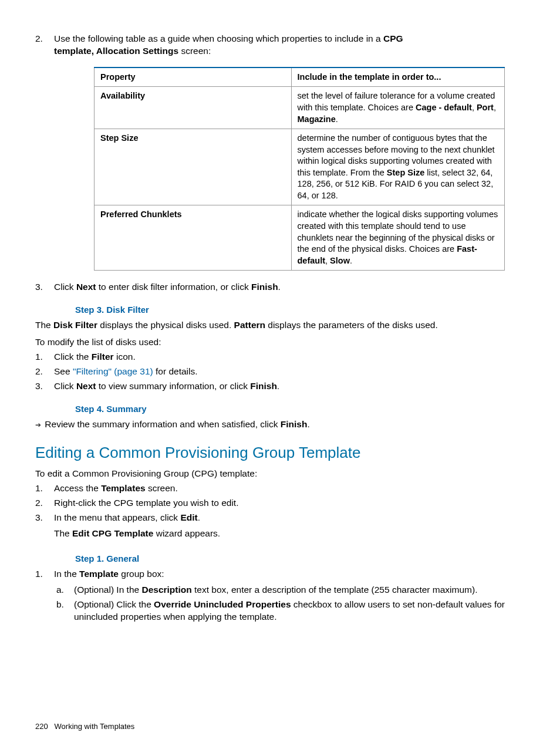 The height and width of the screenshot is (746, 560). What do you see at coordinates (271, 425) in the screenshot?
I see `step4-bullet: Review the summary information and when …` at bounding box center [271, 425].